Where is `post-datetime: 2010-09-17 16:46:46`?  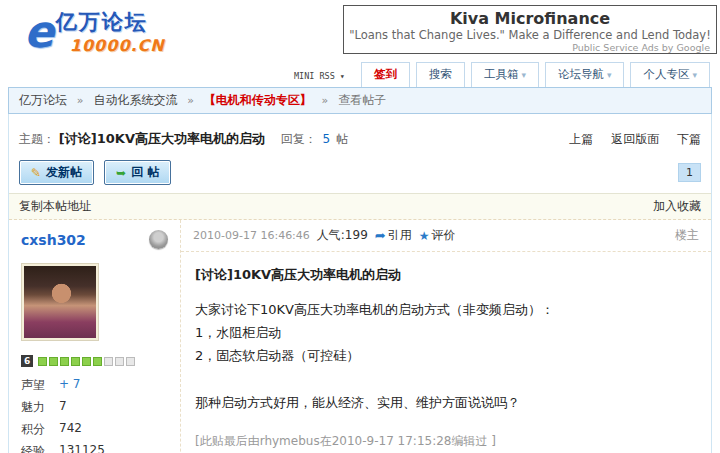 post-datetime: 2010-09-17 16:46:46 is located at coordinates (252, 236).